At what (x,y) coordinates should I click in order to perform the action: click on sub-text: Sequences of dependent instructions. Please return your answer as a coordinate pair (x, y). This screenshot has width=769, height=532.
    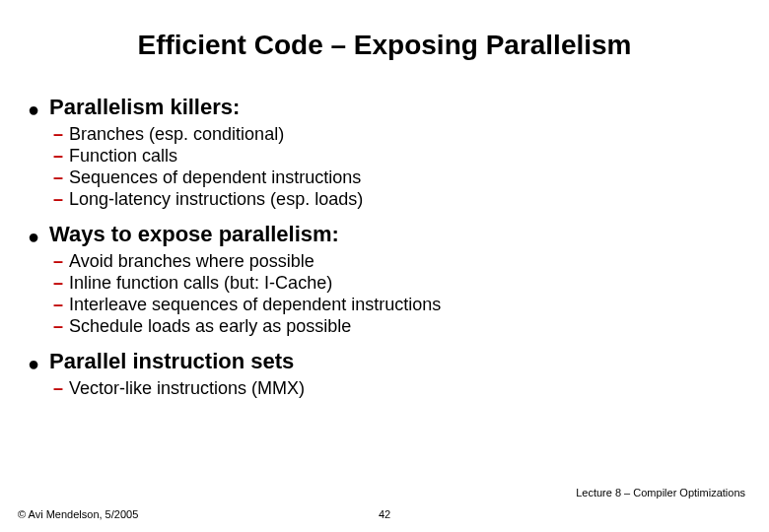
    Looking at the image, I should click on (215, 177).